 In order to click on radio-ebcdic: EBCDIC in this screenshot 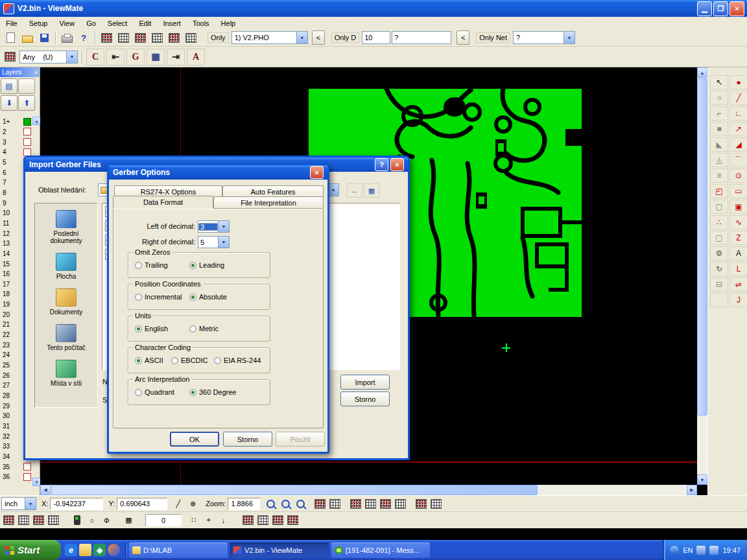, I will do `click(193, 360)`.